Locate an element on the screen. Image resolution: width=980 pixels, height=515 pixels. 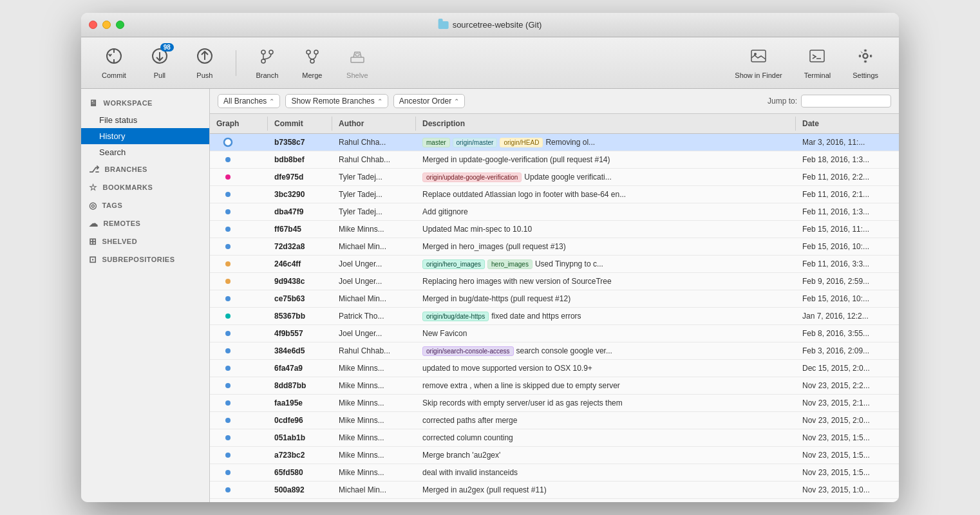
subrepositories-icon: ⊡ is located at coordinates (93, 259).